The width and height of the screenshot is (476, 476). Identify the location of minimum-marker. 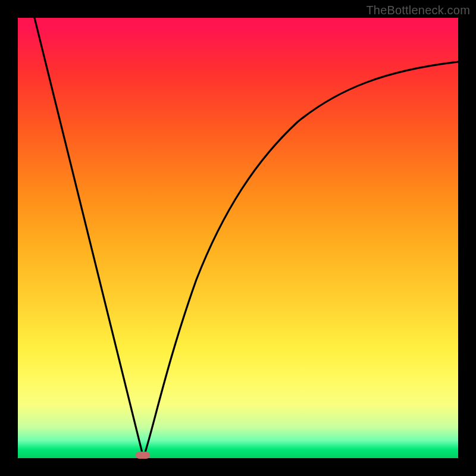
(143, 455).